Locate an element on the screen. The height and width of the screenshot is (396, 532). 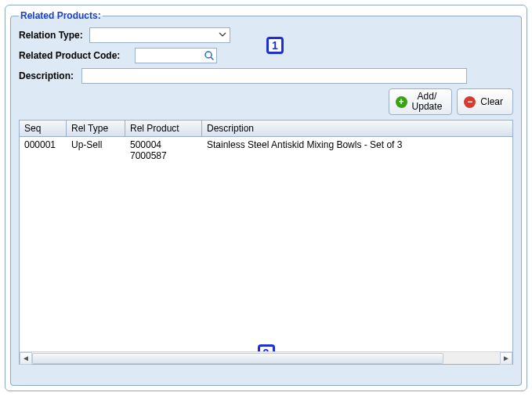
annotation-callout-1: 1 is located at coordinates (275, 45).